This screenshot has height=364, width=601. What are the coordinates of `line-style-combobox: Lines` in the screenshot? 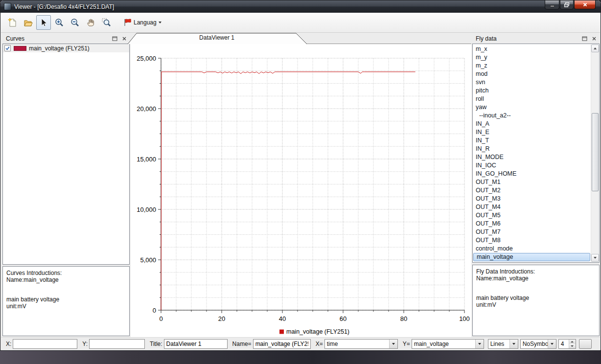 It's located at (503, 344).